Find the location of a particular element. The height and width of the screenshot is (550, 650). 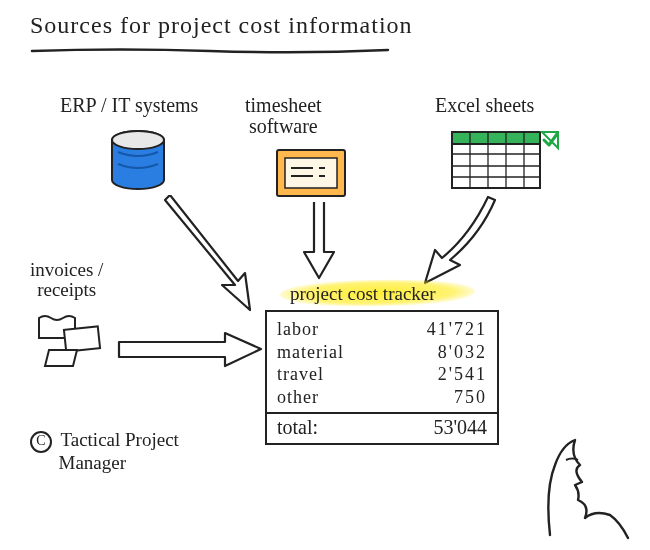

table-row: other 750 is located at coordinates (382, 398).